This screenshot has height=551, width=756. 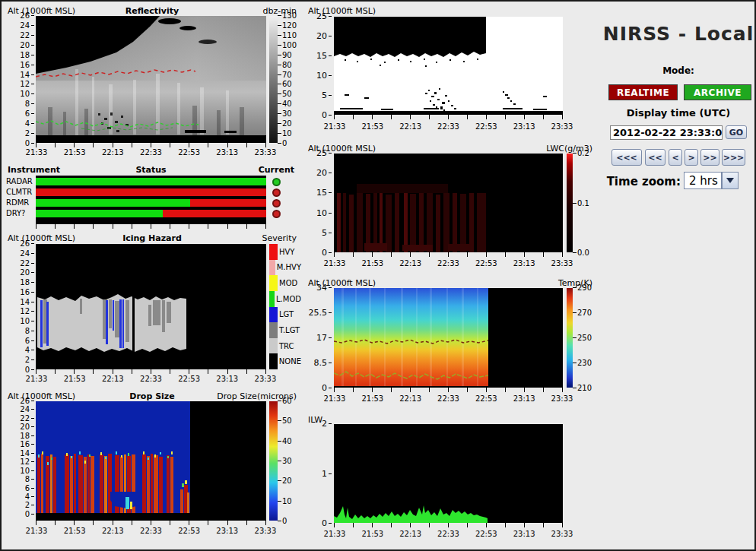 What do you see at coordinates (449, 398) in the screenshot?
I see `temp-x-axis: 21:3321:5322:1322:3322:5323:1323:33` at bounding box center [449, 398].